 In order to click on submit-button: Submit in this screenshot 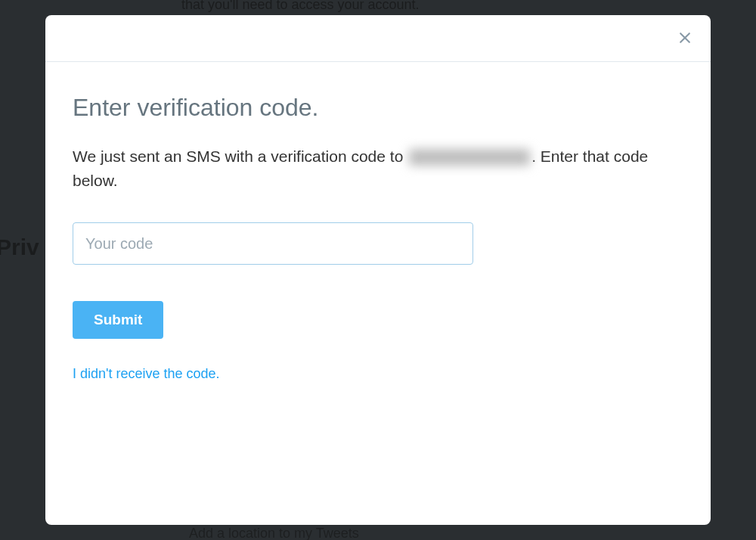, I will do `click(118, 320)`.